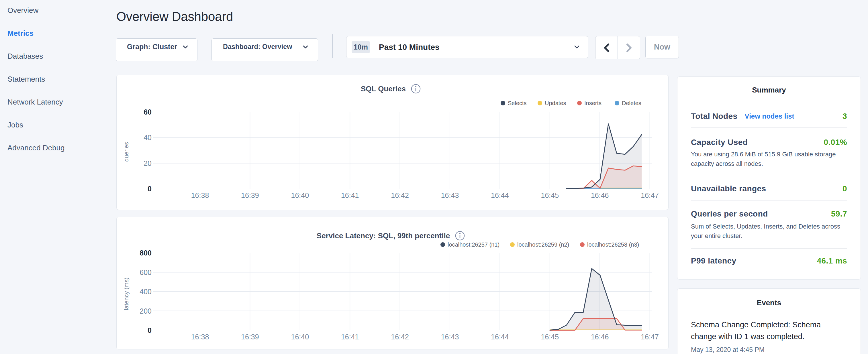 The image size is (868, 354). Describe the element at coordinates (148, 112) in the screenshot. I see `svg-text: 60` at that location.